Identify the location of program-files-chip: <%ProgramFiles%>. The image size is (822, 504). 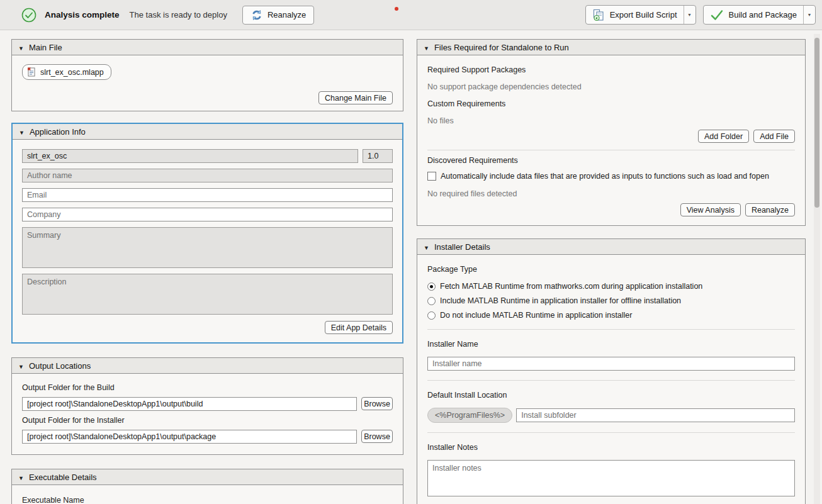
(470, 415).